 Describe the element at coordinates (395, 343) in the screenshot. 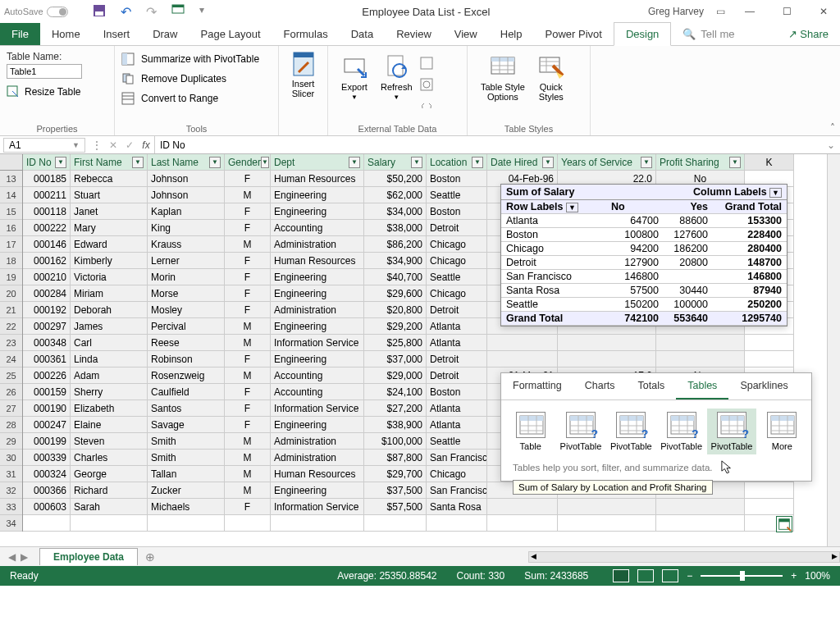

I see `cell: $25,800` at that location.